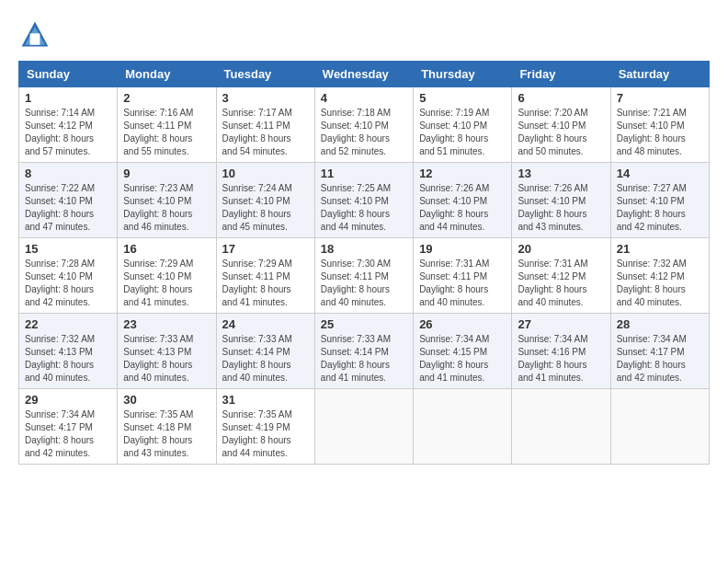 This screenshot has height=563, width=728. What do you see at coordinates (463, 75) in the screenshot?
I see `weekday-header-thursday: Thursday` at bounding box center [463, 75].